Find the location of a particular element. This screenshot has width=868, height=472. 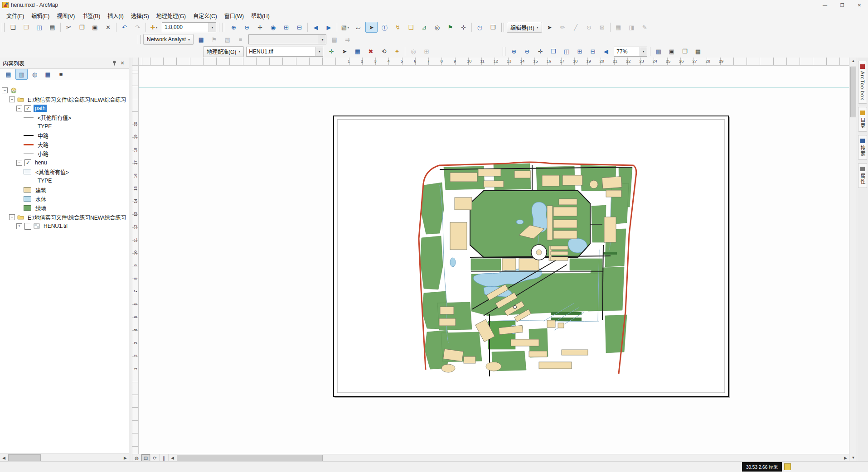

toc-node-中路: 中路 is located at coordinates (64, 135).